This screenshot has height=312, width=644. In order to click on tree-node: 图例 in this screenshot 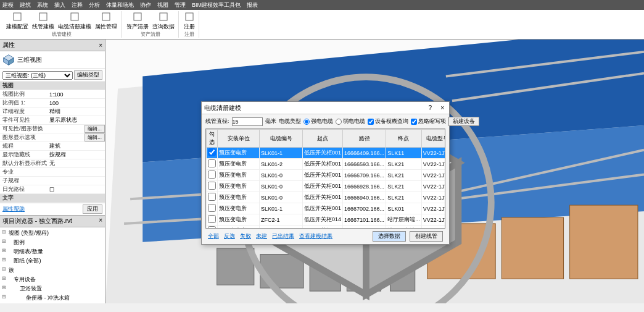, I will do `click(52, 242)`.